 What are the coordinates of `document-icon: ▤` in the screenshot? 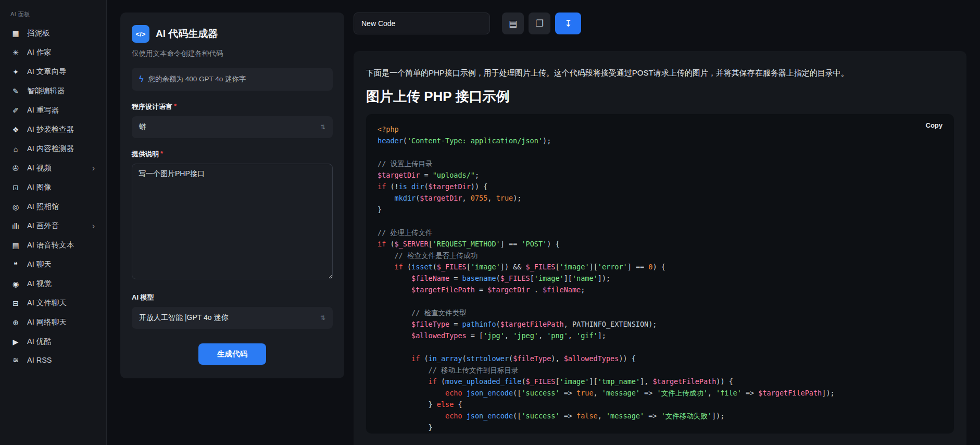 It's located at (513, 24).